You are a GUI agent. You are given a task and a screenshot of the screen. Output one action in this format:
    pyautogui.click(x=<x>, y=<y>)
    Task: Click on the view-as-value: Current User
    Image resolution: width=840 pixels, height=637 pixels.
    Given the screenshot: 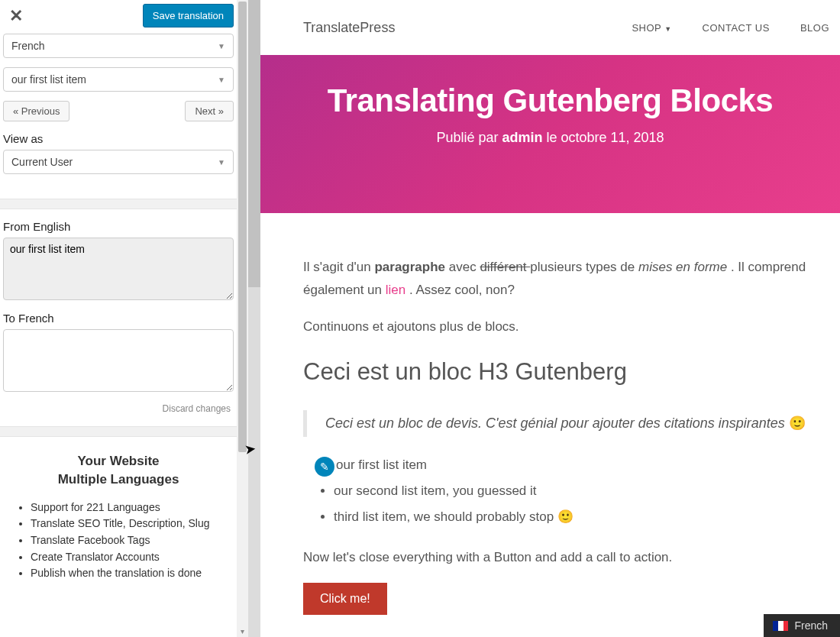 What is the action you would take?
    pyautogui.click(x=42, y=162)
    